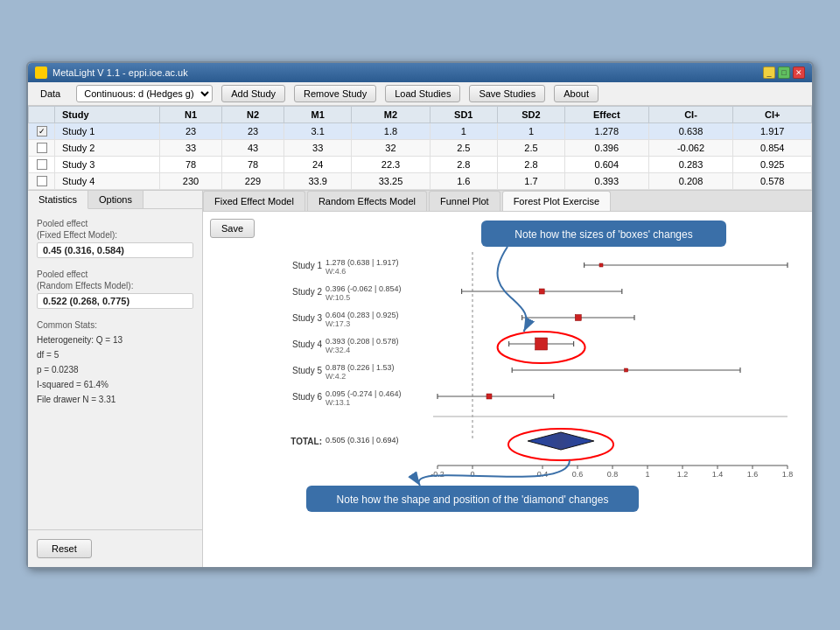 This screenshot has height=630, width=840. Describe the element at coordinates (556, 201) in the screenshot. I see `tab-forest-plot-exercise: Forest Plot Exercise` at that location.